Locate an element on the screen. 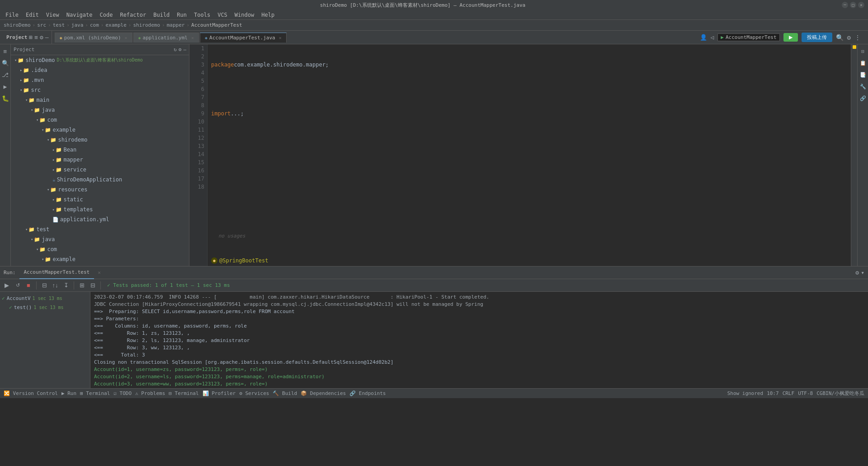 The image size is (868, 466). menu-vcs: VCS is located at coordinates (222, 15).